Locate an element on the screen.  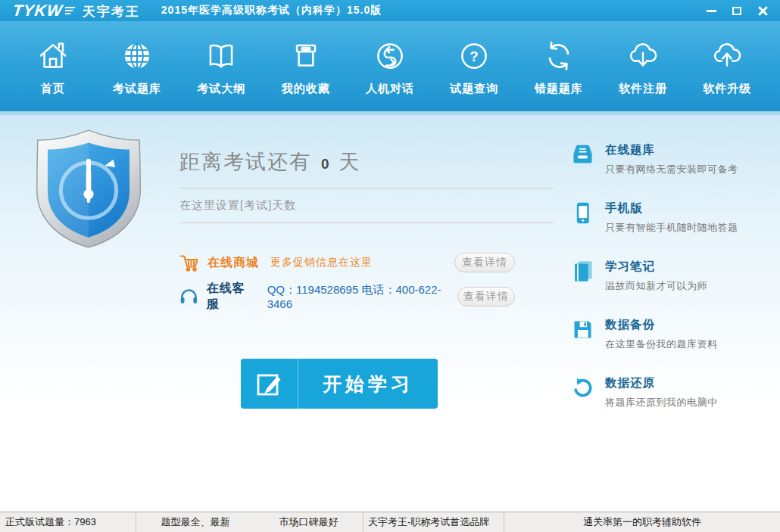
app-logo: TYKW 天宇考王 is located at coordinates (76, 11).